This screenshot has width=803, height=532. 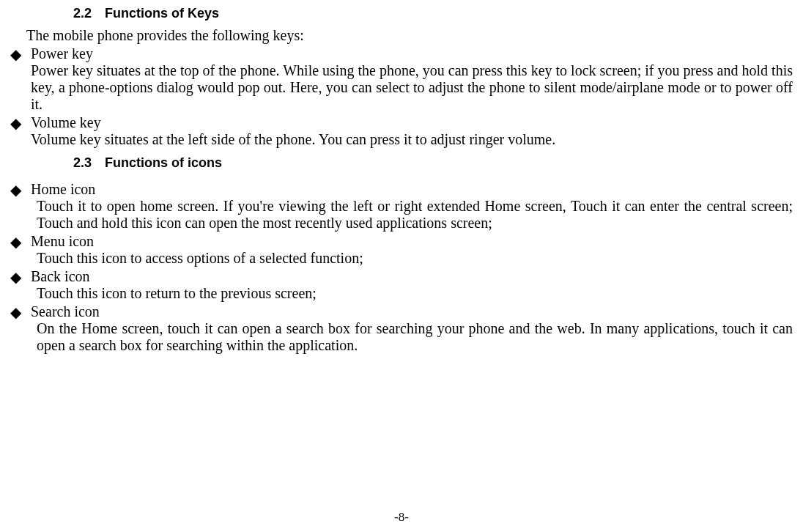 What do you see at coordinates (412, 88) in the screenshot?
I see `bullet-body-power-key: Power key situates at the top of the pho…` at bounding box center [412, 88].